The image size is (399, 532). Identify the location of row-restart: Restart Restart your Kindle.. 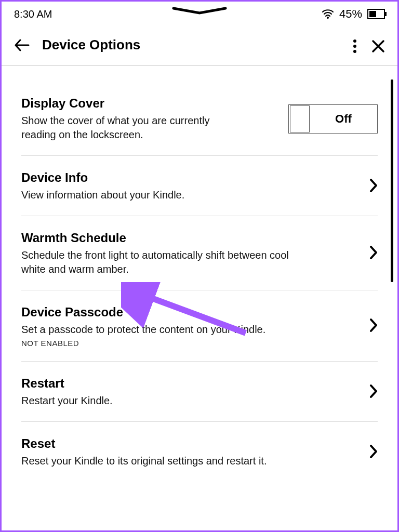
(200, 392).